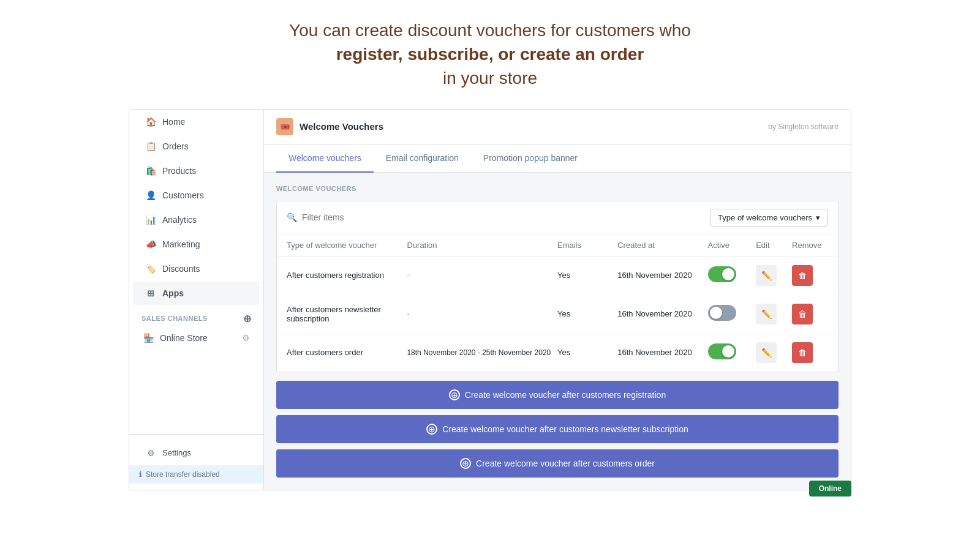 Image resolution: width=980 pixels, height=551 pixels. Describe the element at coordinates (766, 353) in the screenshot. I see `edit-button-row3: ✏️` at that location.